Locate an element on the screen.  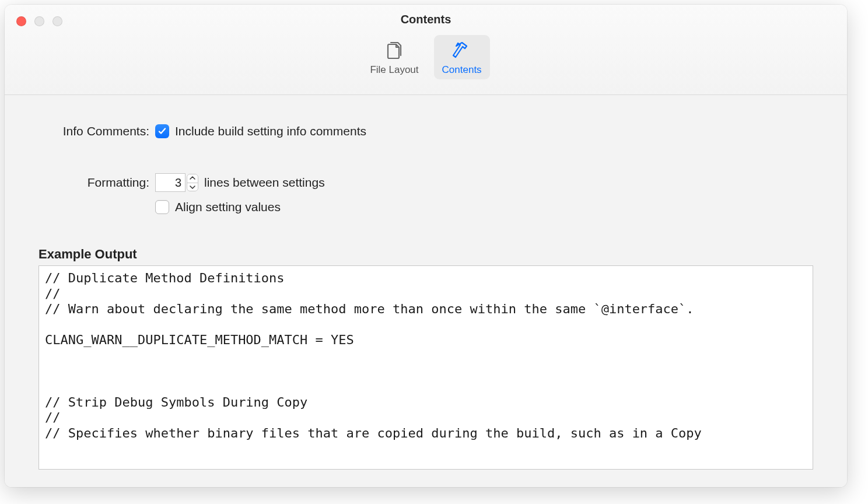
tab-label: Contents is located at coordinates (462, 70).